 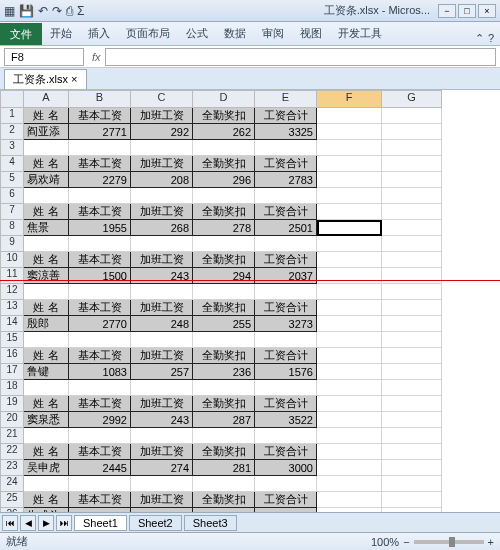 What do you see at coordinates (12, 276) in the screenshot?
I see `row-header: 11` at bounding box center [12, 276].